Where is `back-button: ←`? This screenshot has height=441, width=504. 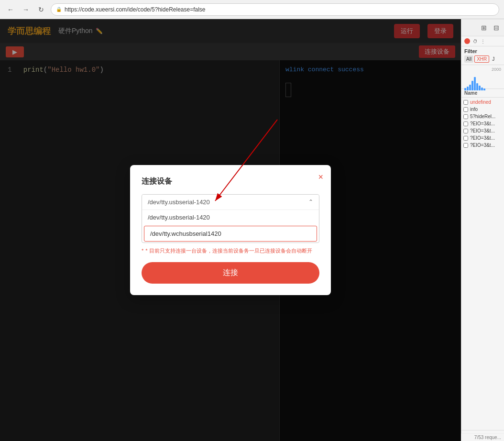
back-button: ← is located at coordinates (11, 10).